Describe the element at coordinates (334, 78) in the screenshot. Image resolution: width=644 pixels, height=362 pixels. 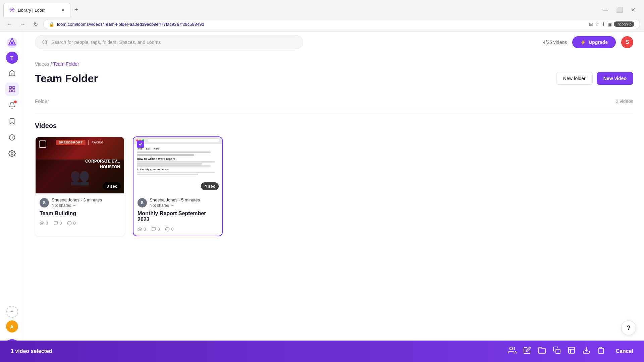
I see `page-header: Team Folder New folder New video` at that location.